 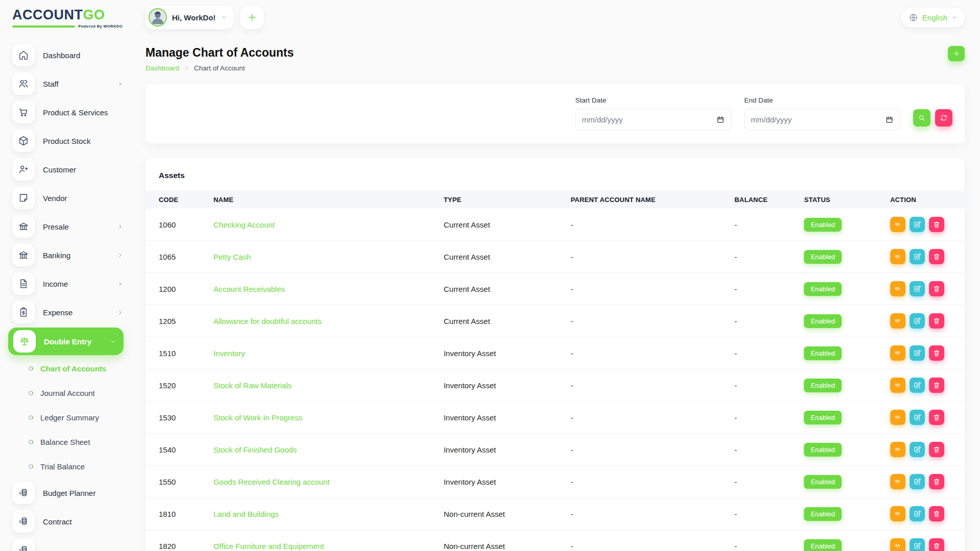 I want to click on language-selector: English, so click(x=933, y=17).